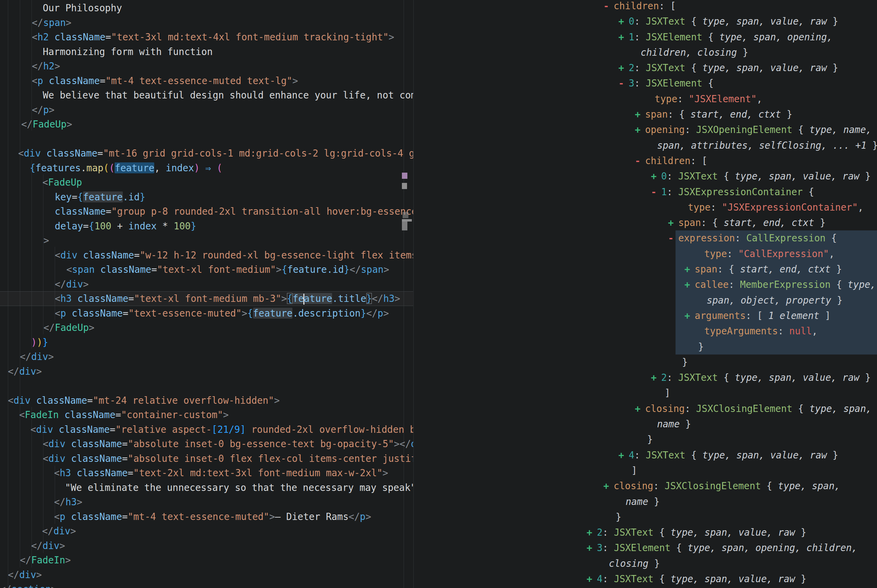  I want to click on code-line: >, so click(207, 241).